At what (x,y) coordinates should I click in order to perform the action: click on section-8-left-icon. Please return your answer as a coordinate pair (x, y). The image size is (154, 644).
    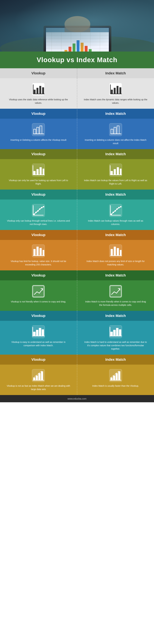
    Looking at the image, I should click on (39, 376).